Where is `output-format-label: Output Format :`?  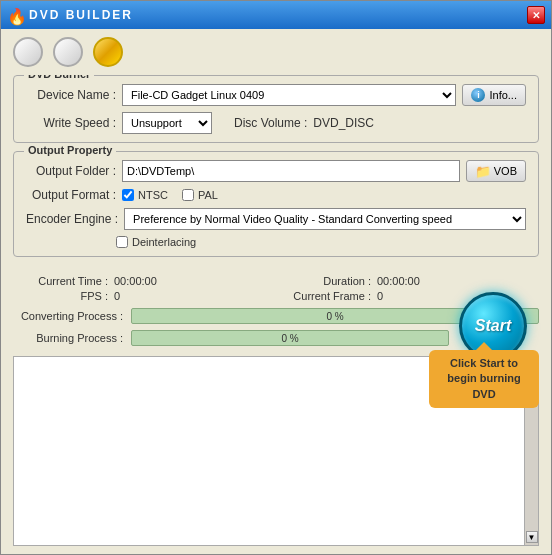 output-format-label: Output Format : is located at coordinates (71, 195).